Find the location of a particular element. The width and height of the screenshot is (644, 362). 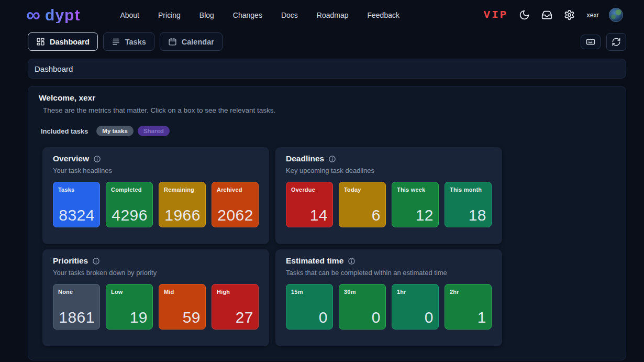

card-title: Overview is located at coordinates (71, 159).